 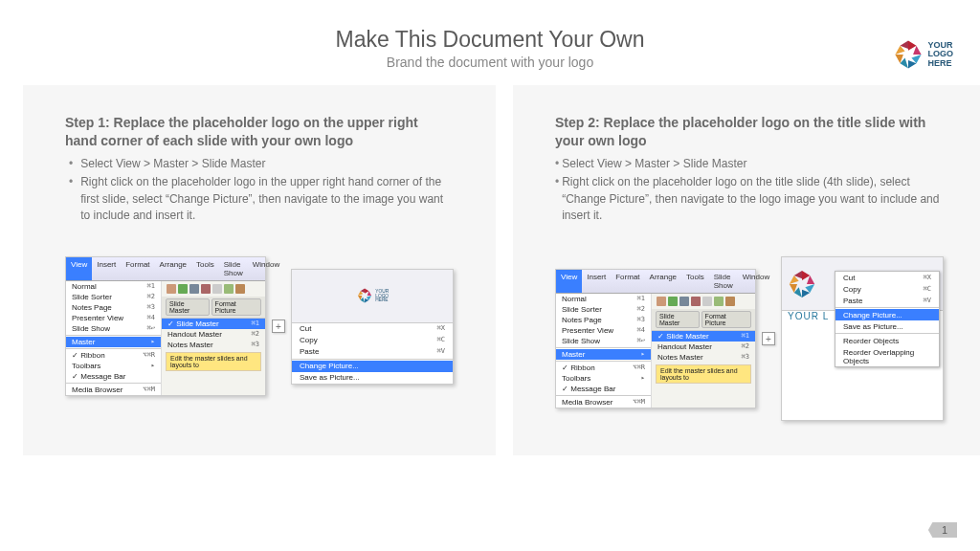 What do you see at coordinates (113, 342) in the screenshot?
I see `menu-master: Master▸` at bounding box center [113, 342].